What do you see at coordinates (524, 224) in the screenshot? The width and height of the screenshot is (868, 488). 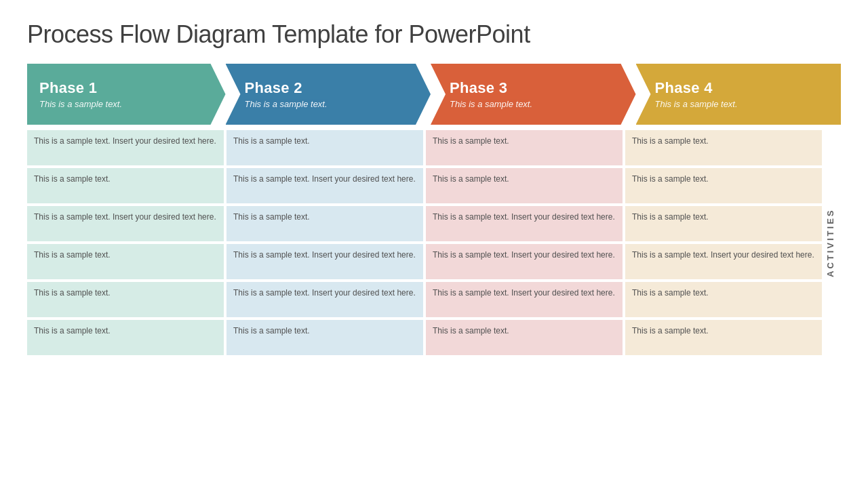 I see `cell-r3-c3: This is a sample text. Insert your desir…` at bounding box center [524, 224].